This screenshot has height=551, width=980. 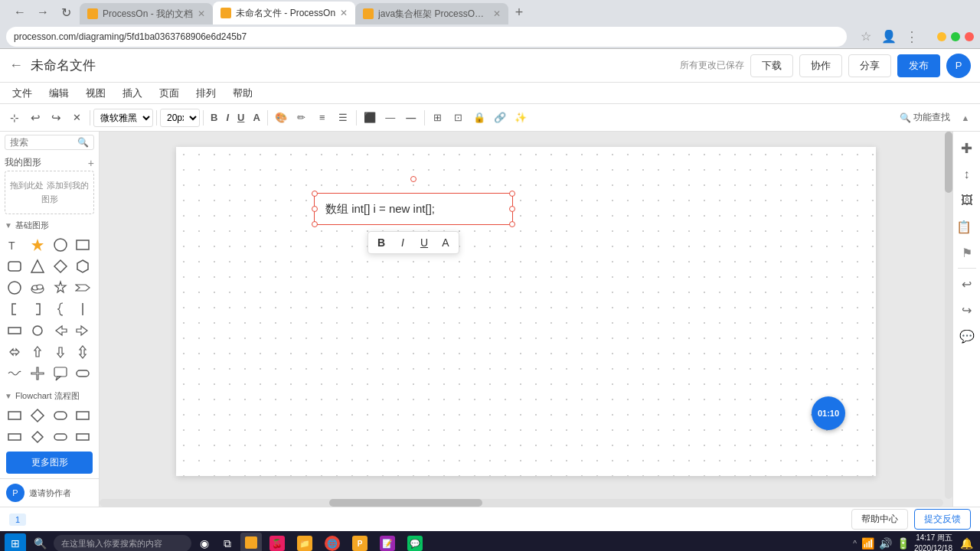 What do you see at coordinates (49, 225) in the screenshot?
I see `basic-shapes-header: ▼ 基础图形` at bounding box center [49, 225].